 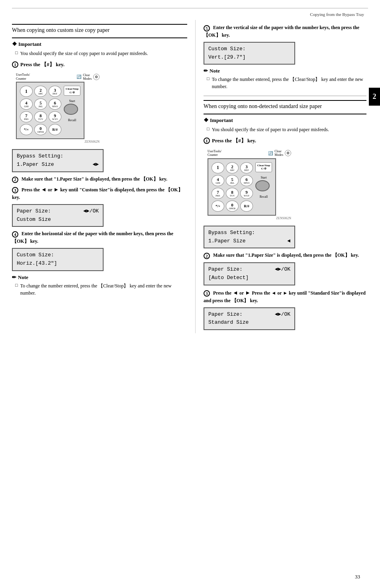 I want to click on lcd-pa-line1: Paper Size: ◄►/OK, so click(x=249, y=269).